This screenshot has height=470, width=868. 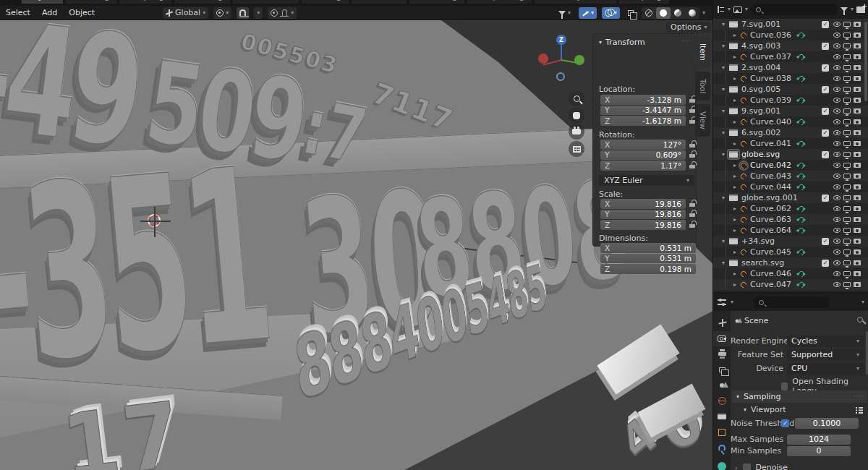 What do you see at coordinates (704, 13) in the screenshot?
I see `shading-dropdown-icon: ▾` at bounding box center [704, 13].